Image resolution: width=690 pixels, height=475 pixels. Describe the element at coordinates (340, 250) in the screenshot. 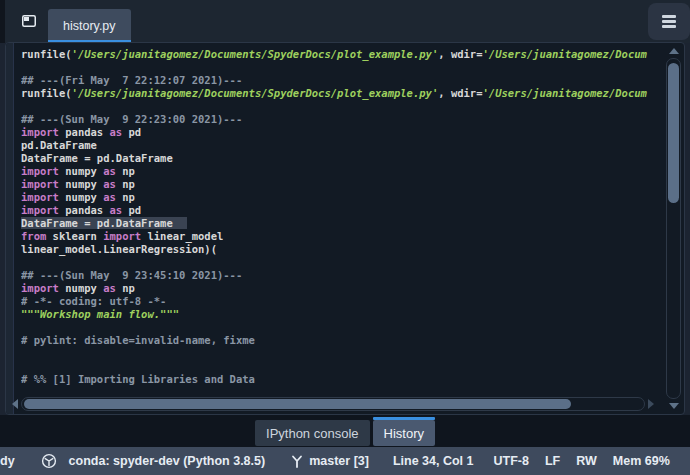

I see `code-line: linear_model.LinearRegression)(` at that location.